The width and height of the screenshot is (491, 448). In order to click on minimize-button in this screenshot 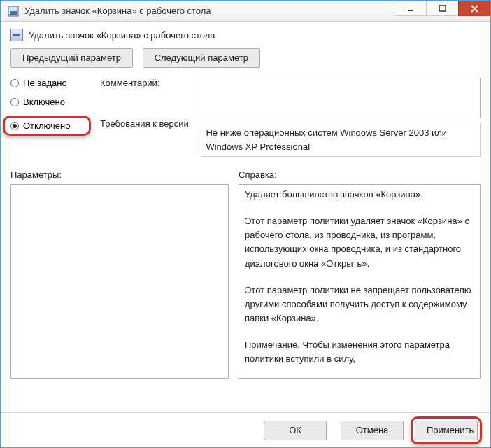, I will do `click(410, 8)`.